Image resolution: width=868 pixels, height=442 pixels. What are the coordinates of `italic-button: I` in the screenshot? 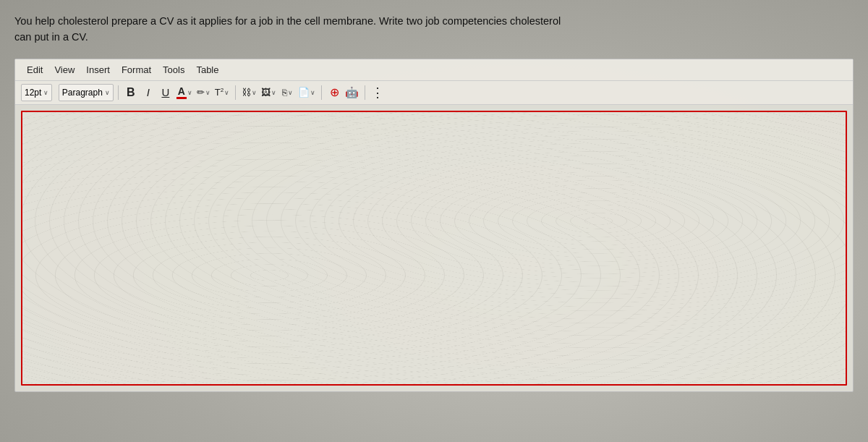 It's located at (148, 93).